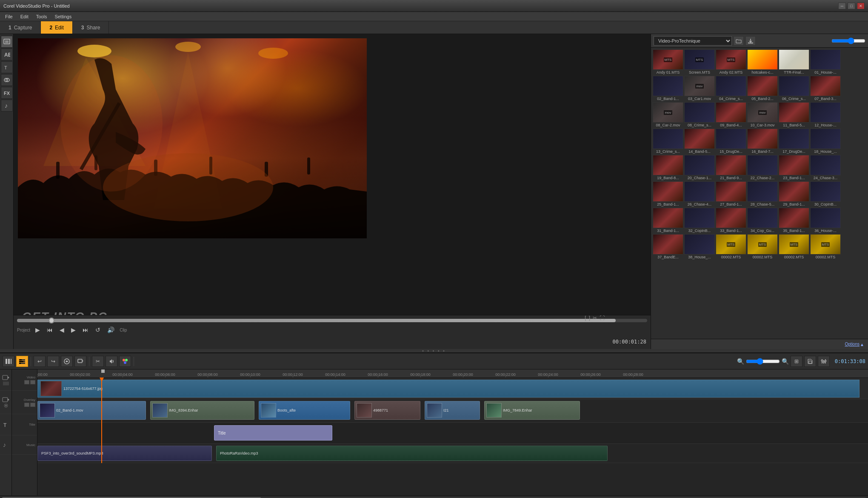  I want to click on library-item-15: mov10_Car-3.mov, so click(762, 115).